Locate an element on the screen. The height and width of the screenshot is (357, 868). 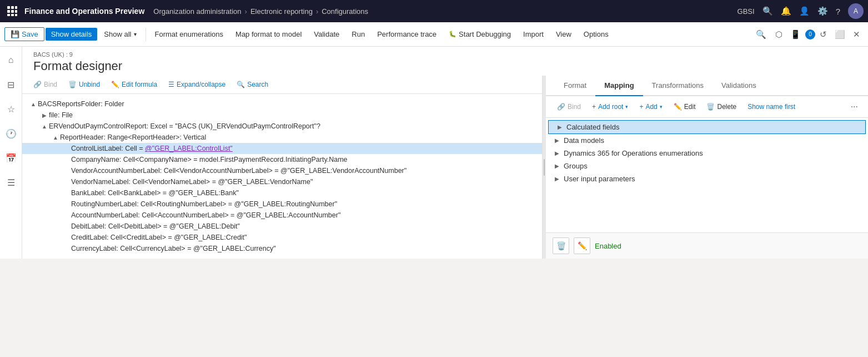
view-button: View is located at coordinates (564, 34).